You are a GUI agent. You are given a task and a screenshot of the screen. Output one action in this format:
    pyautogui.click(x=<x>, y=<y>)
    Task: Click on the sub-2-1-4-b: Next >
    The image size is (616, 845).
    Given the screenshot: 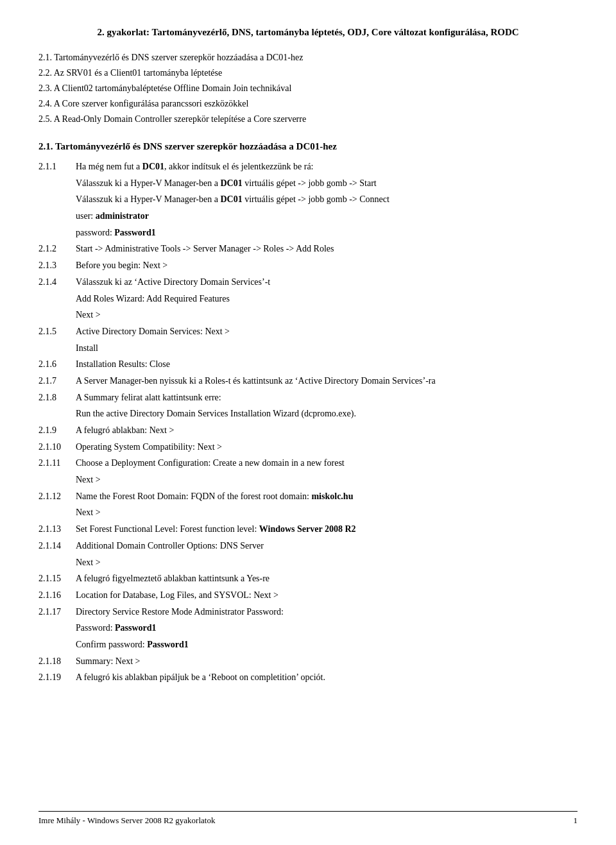 What is the action you would take?
    pyautogui.click(x=327, y=315)
    